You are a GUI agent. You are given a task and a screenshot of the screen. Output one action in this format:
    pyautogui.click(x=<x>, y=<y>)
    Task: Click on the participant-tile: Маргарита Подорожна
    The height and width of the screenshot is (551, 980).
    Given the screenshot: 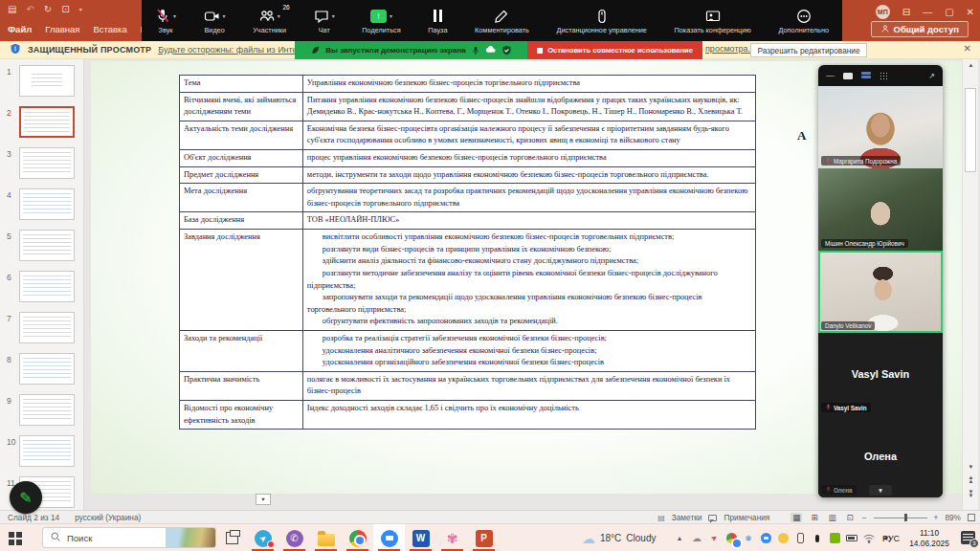 What is the action you would take?
    pyautogui.click(x=880, y=127)
    